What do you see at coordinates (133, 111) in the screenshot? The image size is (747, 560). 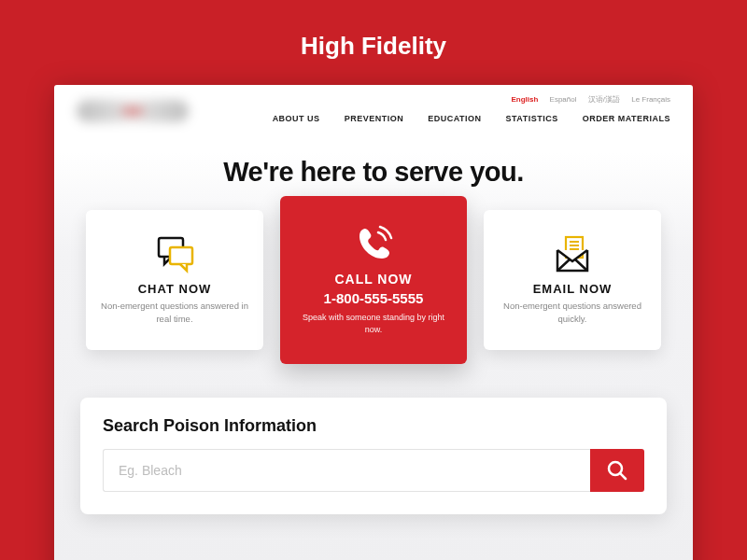 I see `logo-blurred` at bounding box center [133, 111].